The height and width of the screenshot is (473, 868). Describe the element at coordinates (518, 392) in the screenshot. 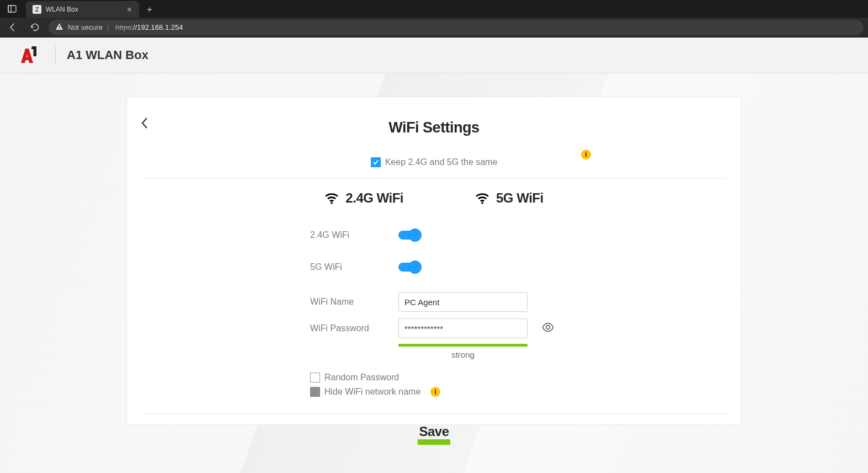

I see `hide-ssid-row: Hide WiFi network name i` at that location.